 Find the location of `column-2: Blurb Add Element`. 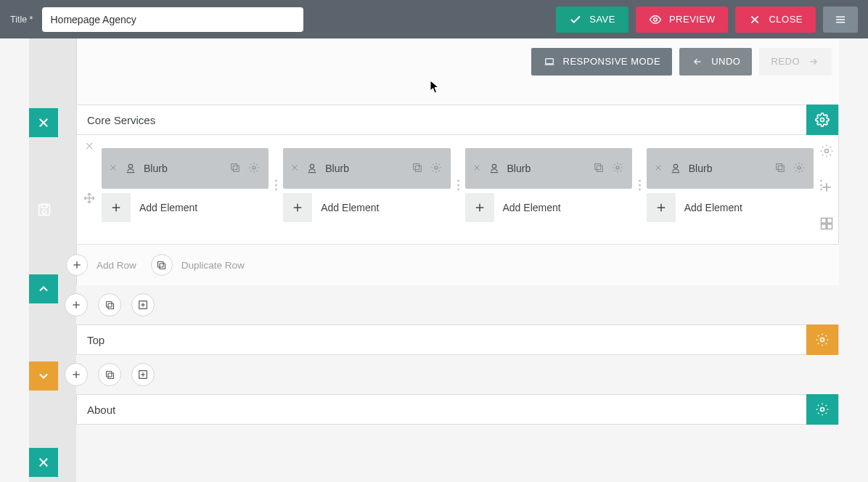

column-2: Blurb Add Element is located at coordinates (367, 185).